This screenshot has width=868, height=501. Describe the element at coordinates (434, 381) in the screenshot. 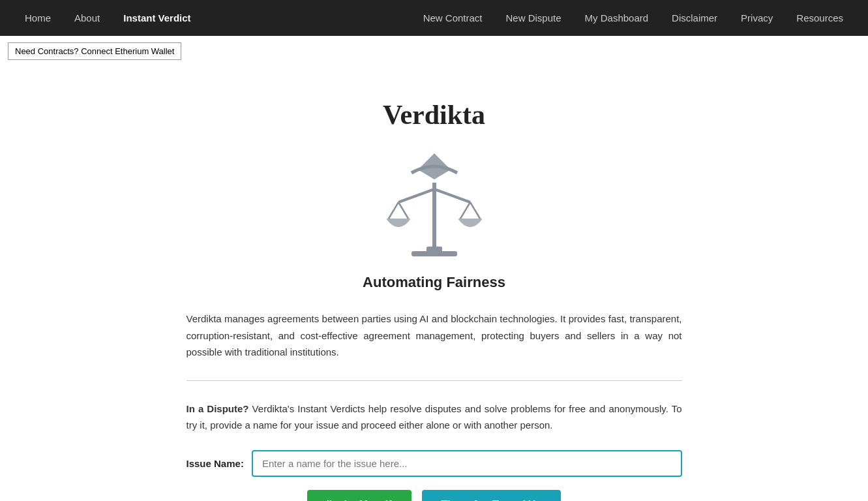

I see `divider` at that location.